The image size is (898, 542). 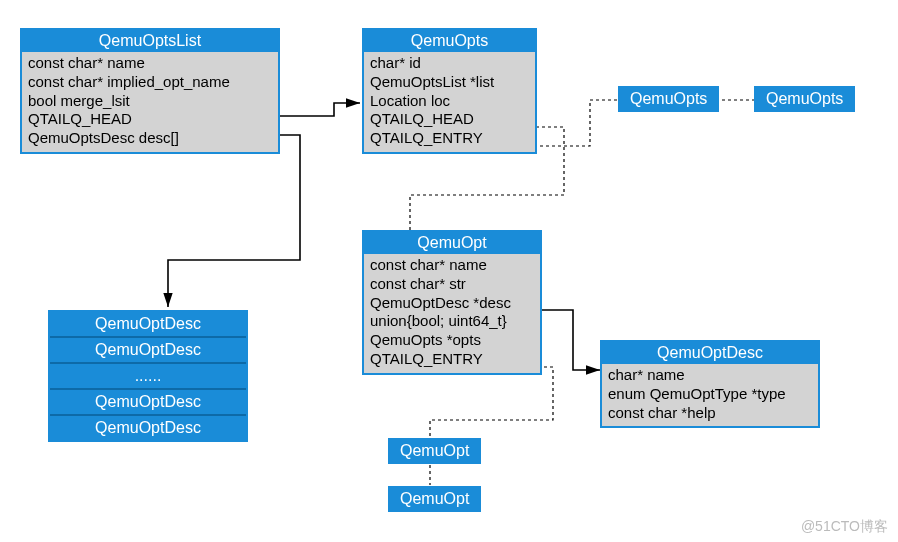 What do you see at coordinates (150, 138) in the screenshot?
I see `field: QemuOptsDesc desc[]` at bounding box center [150, 138].